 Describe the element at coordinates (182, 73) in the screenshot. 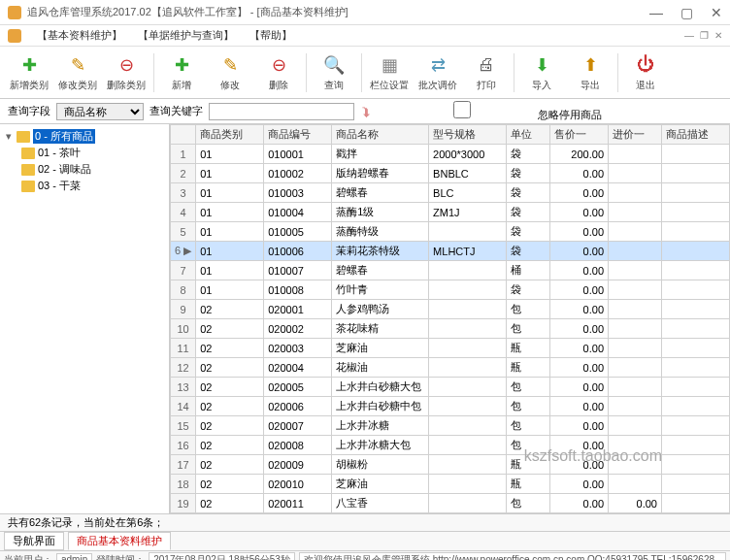

I see `add-button: ✚新增` at that location.